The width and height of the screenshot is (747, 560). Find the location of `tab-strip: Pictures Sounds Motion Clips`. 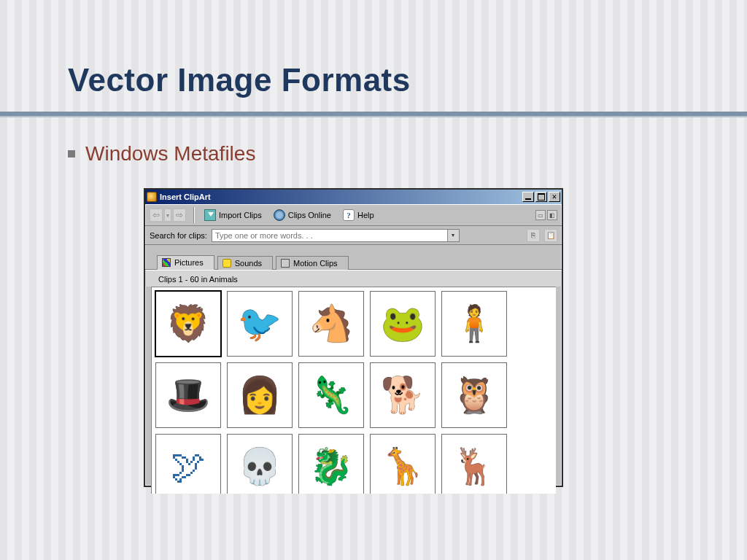

tab-strip: Pictures Sounds Motion Clips is located at coordinates (353, 257).